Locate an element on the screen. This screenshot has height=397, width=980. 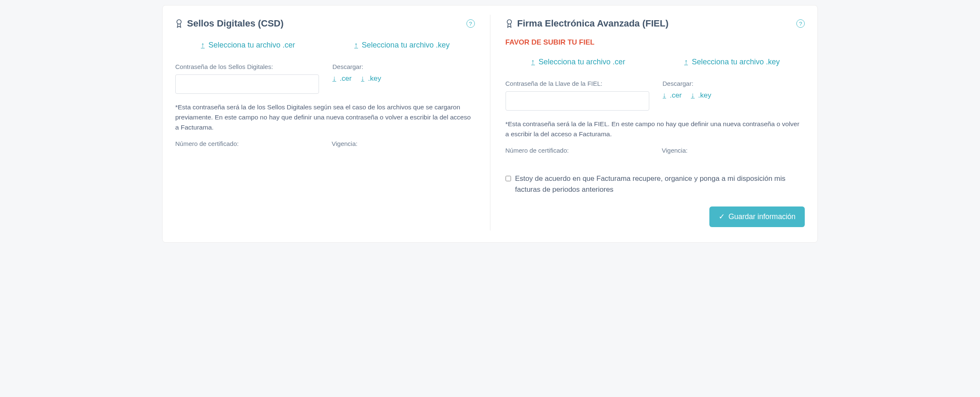
csd-upload-cer-button: ↑ Selecciona tu archivo .cer is located at coordinates (248, 45).